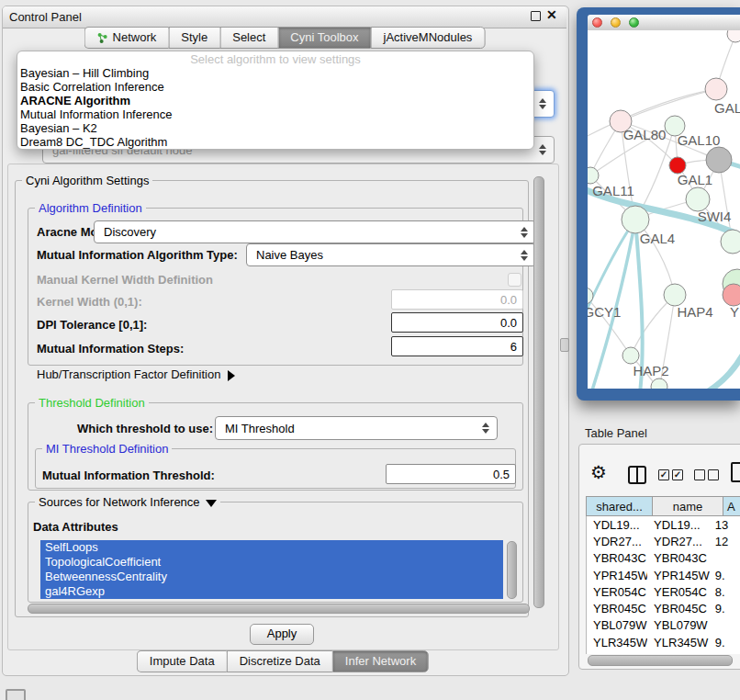 This screenshot has height=700, width=740. I want to click on horizontal-scrollbar, so click(279, 608).